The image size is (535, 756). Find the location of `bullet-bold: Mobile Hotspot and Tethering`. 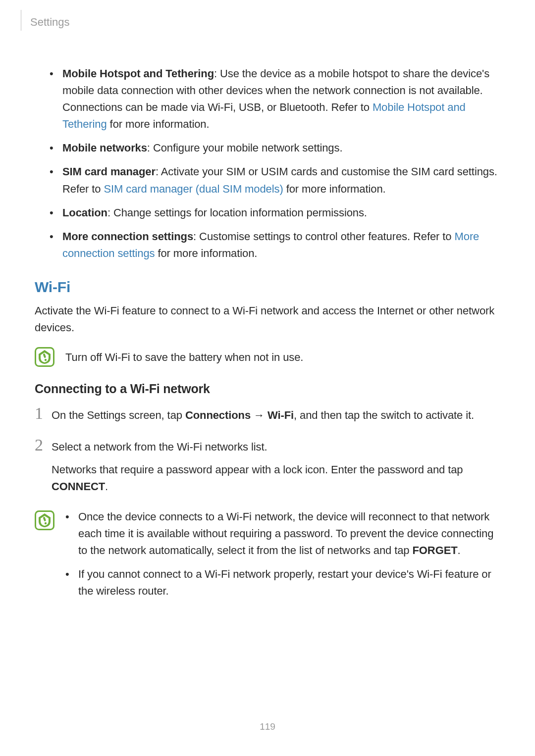

bullet-bold: Mobile Hotspot and Tethering is located at coordinates (138, 73).